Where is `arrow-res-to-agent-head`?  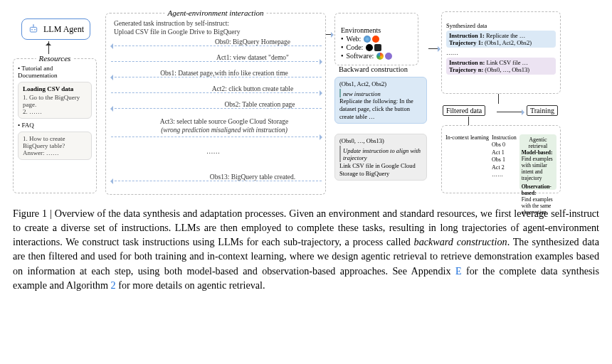 arrow-res-to-agent-head is located at coordinates (48, 43).